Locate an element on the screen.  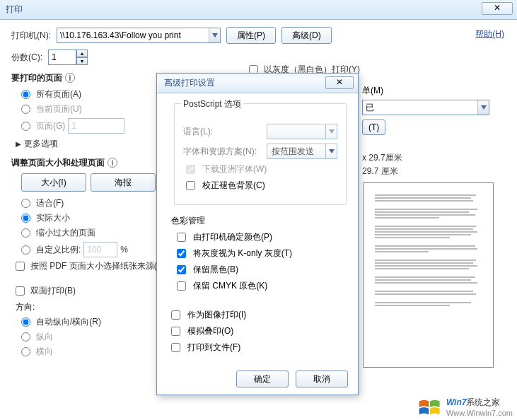
page-preview is located at coordinates (429, 275).